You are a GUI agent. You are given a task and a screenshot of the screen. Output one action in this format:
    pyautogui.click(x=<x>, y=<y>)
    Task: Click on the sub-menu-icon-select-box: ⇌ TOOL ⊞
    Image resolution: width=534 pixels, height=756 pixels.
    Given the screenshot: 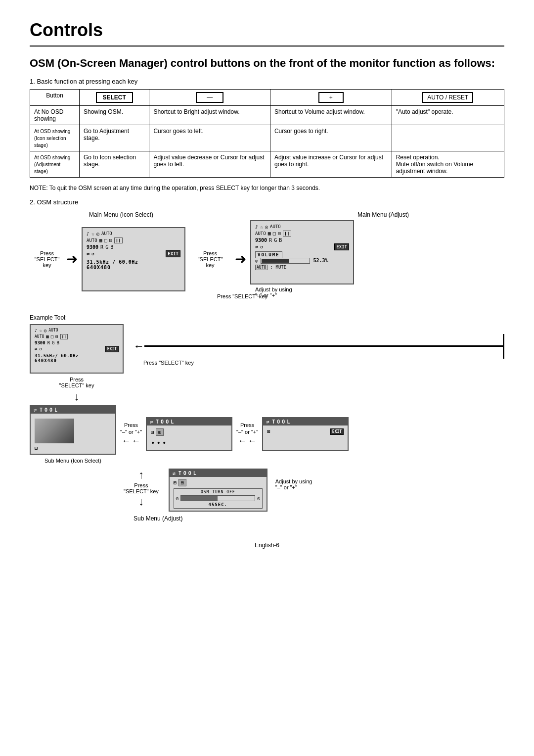 What is the action you would take?
    pyautogui.click(x=73, y=430)
    